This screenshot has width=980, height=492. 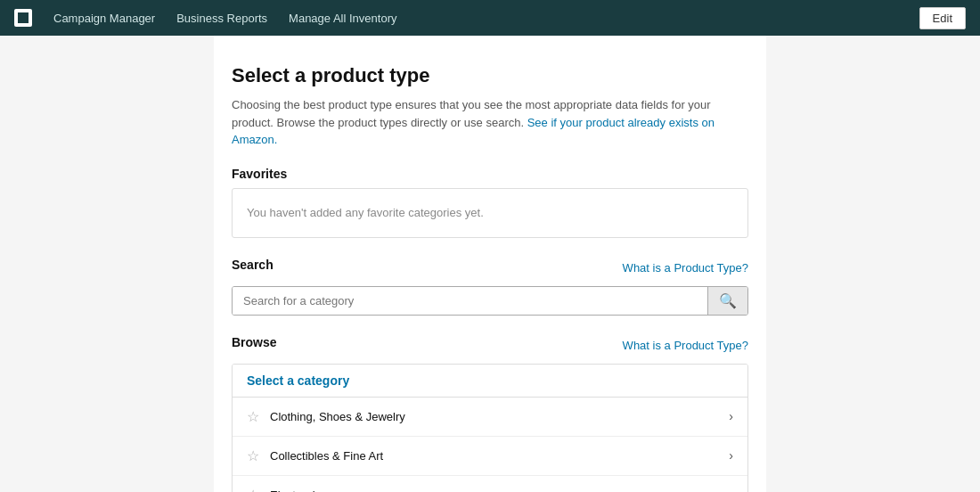 What do you see at coordinates (253, 265) in the screenshot?
I see `search-label: Search` at bounding box center [253, 265].